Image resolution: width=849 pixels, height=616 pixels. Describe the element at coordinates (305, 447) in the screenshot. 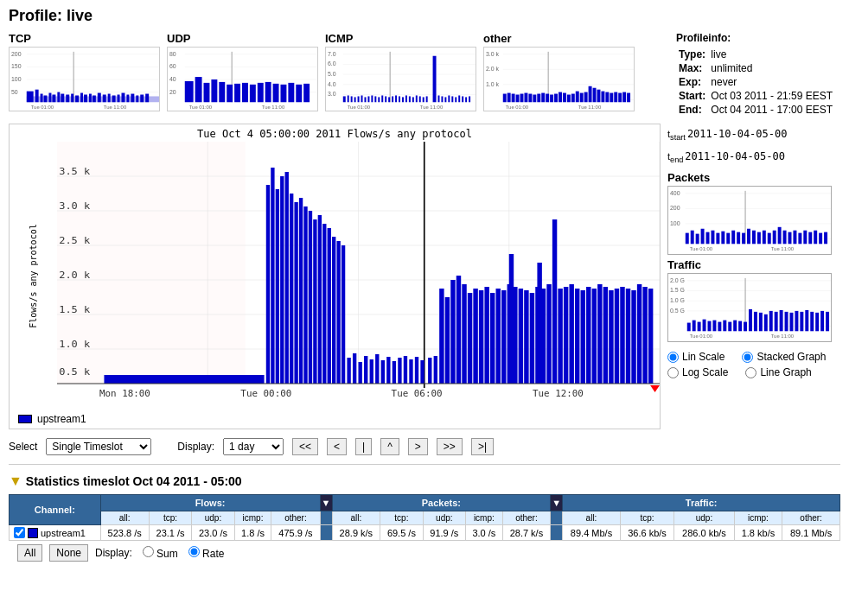

I see `nav-btn-prev-prev: <<` at that location.